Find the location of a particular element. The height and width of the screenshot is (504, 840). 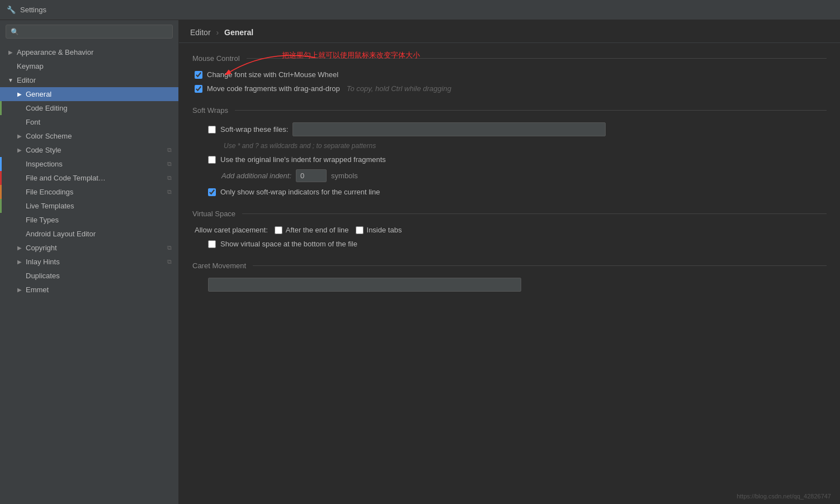

caret-movement-input-placeholder is located at coordinates (509, 285).